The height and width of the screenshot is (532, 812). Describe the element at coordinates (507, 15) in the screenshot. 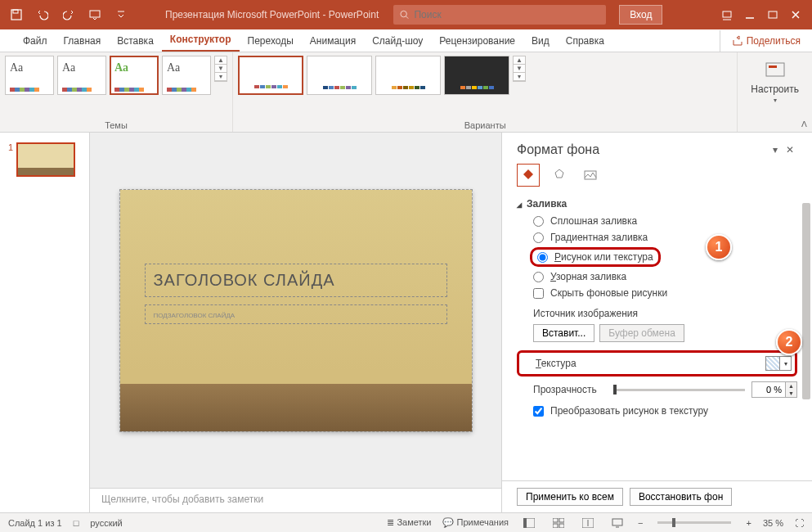

I see `search-input` at that location.